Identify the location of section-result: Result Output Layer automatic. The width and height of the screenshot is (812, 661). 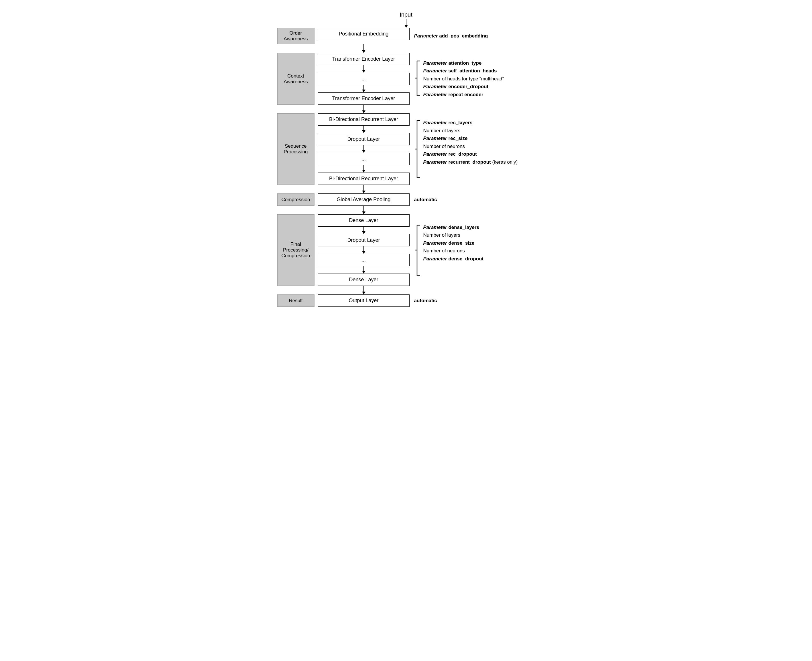
(406, 301).